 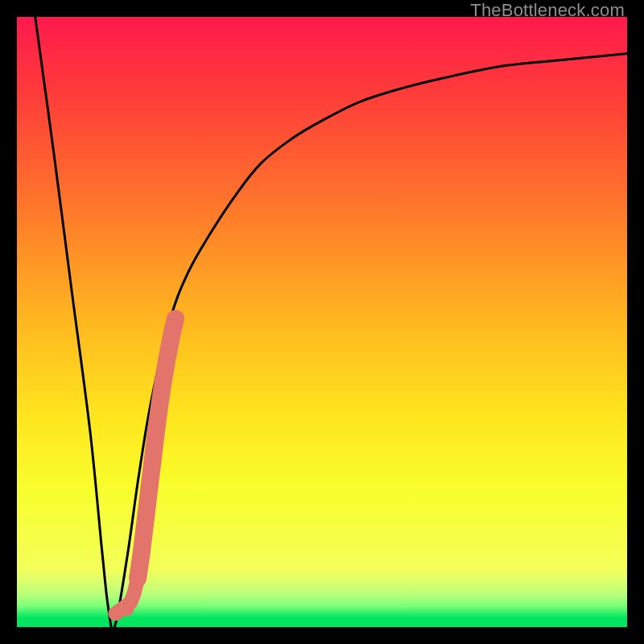 I want to click on watermark-text: TheBottleneck.com, so click(x=547, y=10).